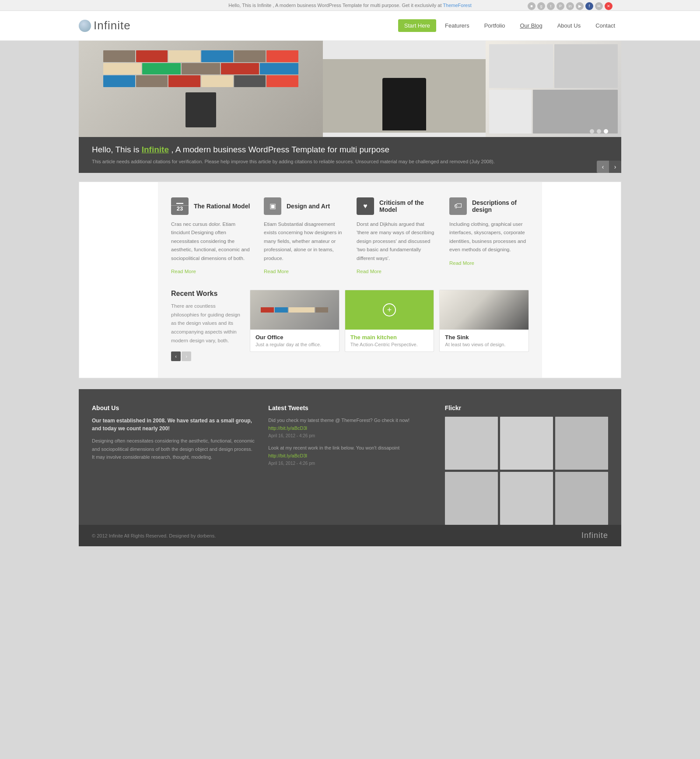 Image resolution: width=700 pixels, height=759 pixels. I want to click on footer-tweets-title: Latest Tweets, so click(350, 408).